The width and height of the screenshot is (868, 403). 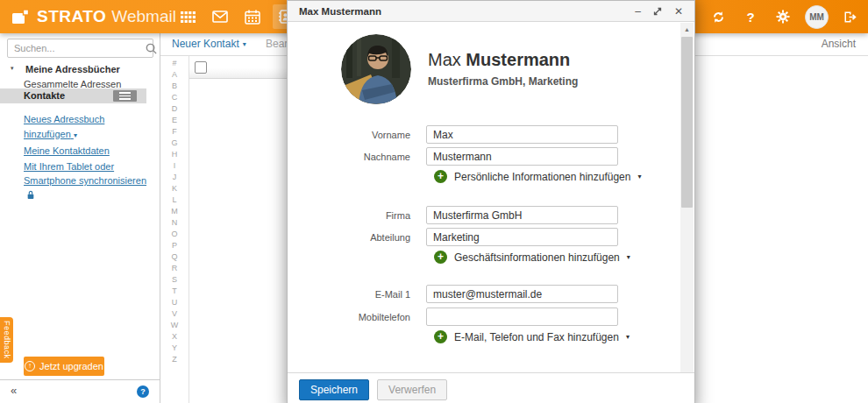 I want to click on dialog-footer: Speichern Verwerfen, so click(x=491, y=387).